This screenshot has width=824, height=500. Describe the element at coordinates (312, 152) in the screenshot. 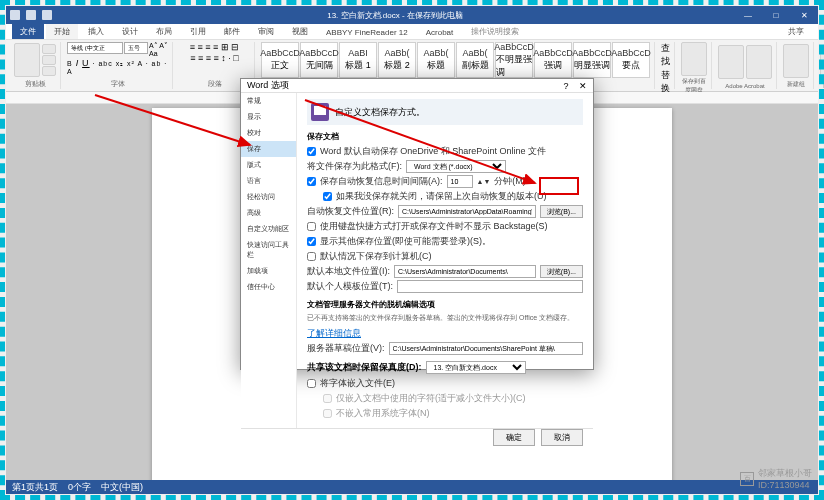

I see `autosave-onedrive-checkbox` at that location.